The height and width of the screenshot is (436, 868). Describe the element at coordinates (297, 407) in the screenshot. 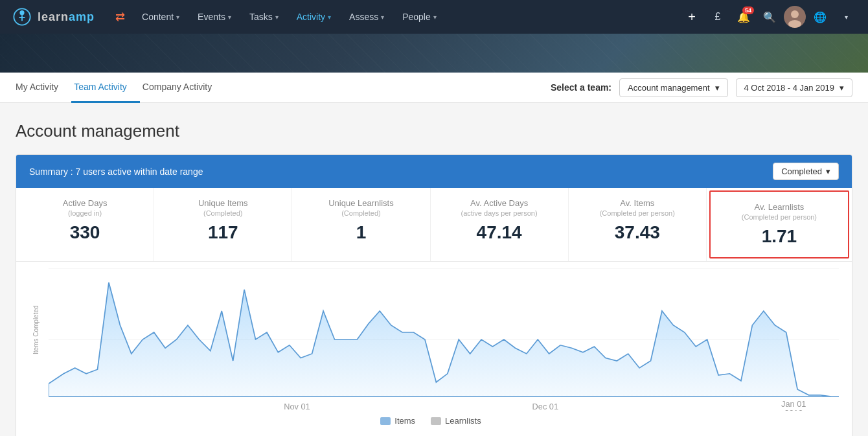

I see `svg-text: Nov 01` at that location.